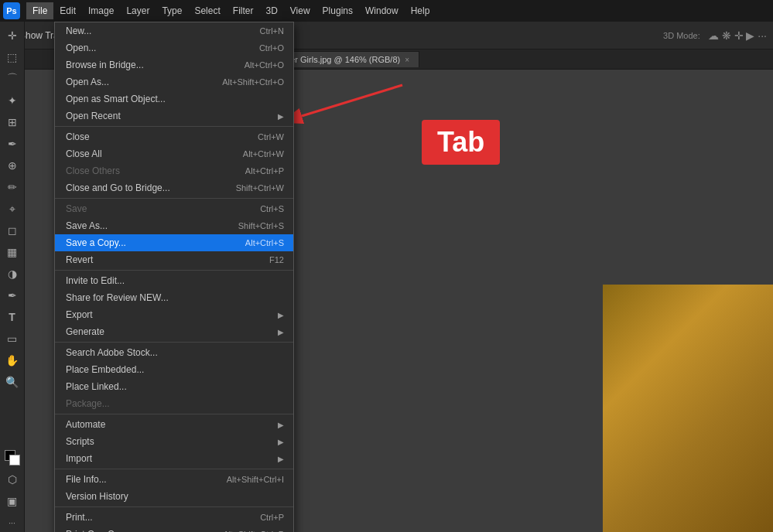 The width and height of the screenshot is (773, 532). What do you see at coordinates (12, 295) in the screenshot?
I see `tool-pen: ✒` at bounding box center [12, 295].